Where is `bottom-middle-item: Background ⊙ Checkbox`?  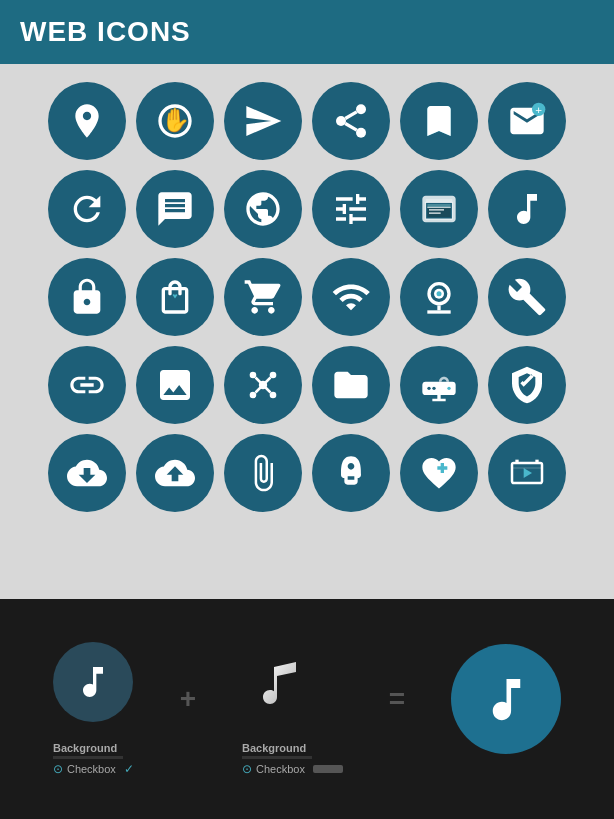 bottom-middle-item: Background ⊙ Checkbox is located at coordinates (292, 709).